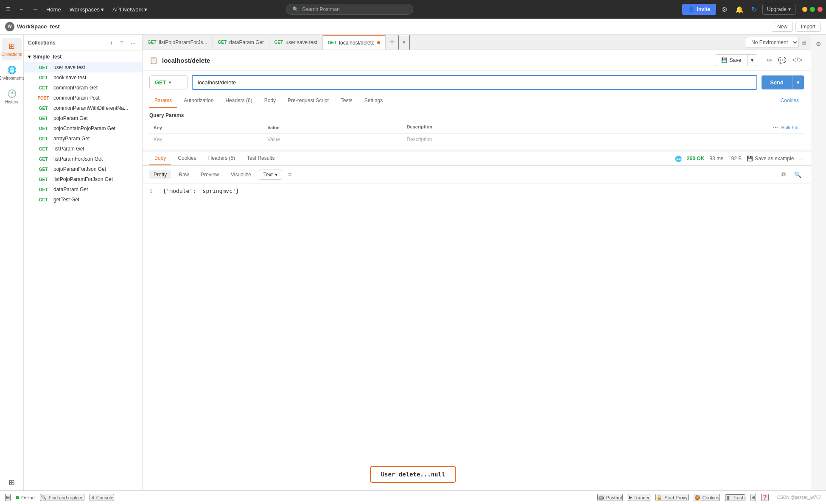 Image resolution: width=826 pixels, height=504 pixels. What do you see at coordinates (798, 60) in the screenshot?
I see `code-icon-button: </>` at bounding box center [798, 60].